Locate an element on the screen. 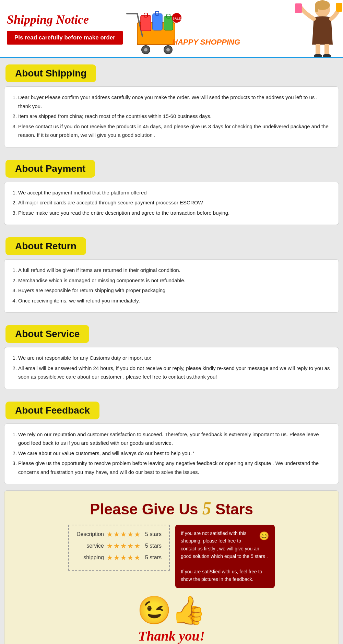 Image resolution: width=343 pixels, height=644 pixels. thankyou-text: Thank you! is located at coordinates (172, 636).